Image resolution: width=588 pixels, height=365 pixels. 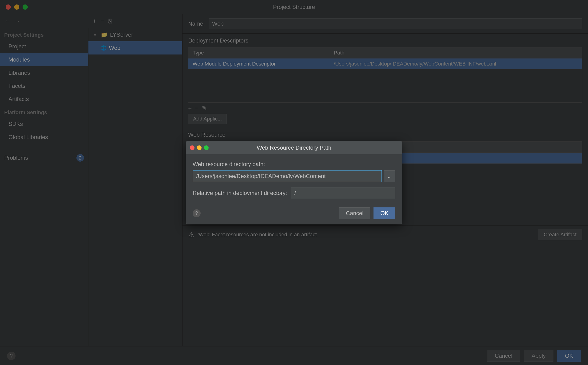 What do you see at coordinates (294, 182) in the screenshot?
I see `modal-dialog: Web Resource Directory Path Web resource…` at bounding box center [294, 182].